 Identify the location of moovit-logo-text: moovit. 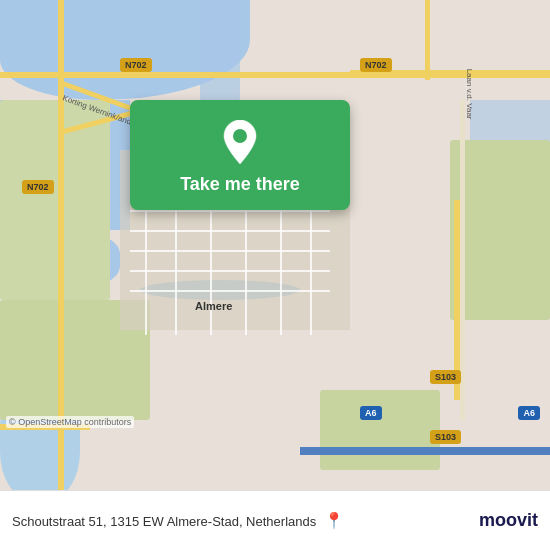
(508, 520).